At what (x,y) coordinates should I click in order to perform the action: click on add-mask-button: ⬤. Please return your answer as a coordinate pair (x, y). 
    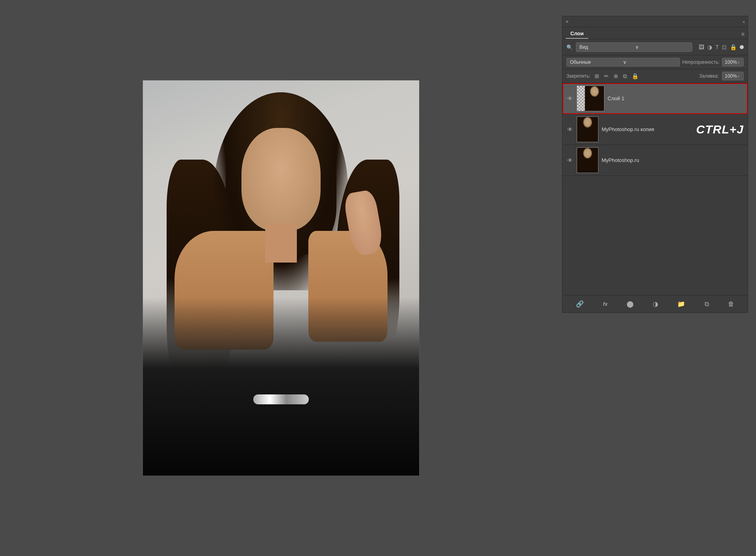
    Looking at the image, I should click on (630, 304).